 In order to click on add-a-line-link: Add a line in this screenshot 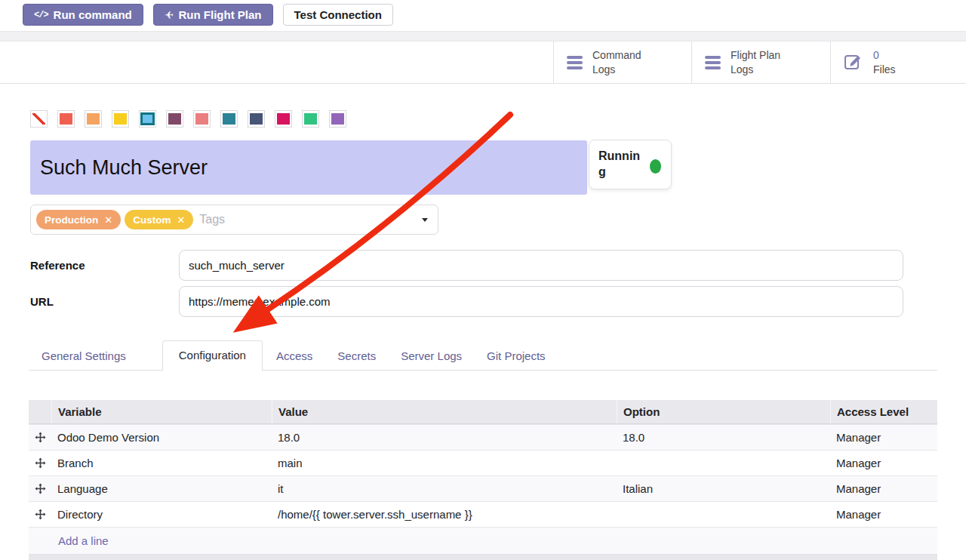, I will do `click(83, 540)`.